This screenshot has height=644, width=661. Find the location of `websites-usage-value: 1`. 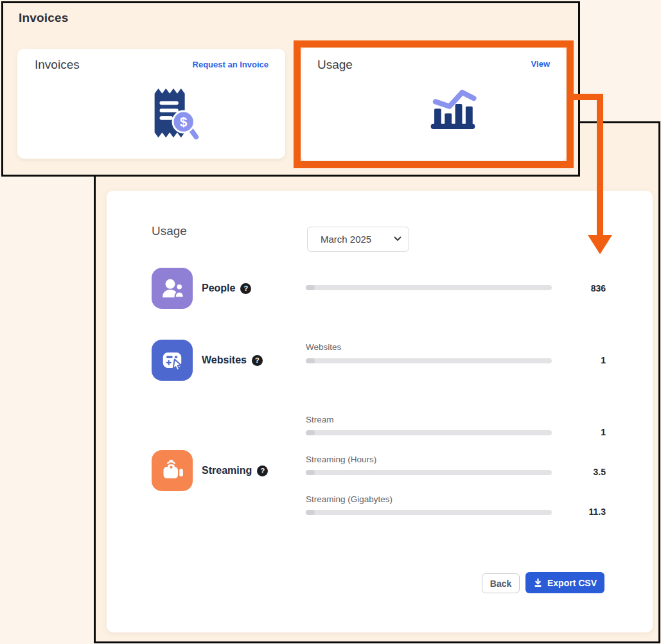

websites-usage-value: 1 is located at coordinates (580, 360).